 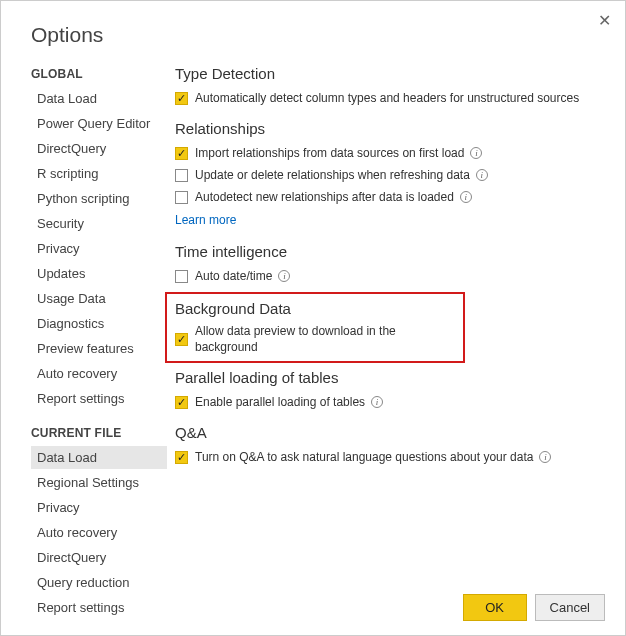 What do you see at coordinates (99, 198) in the screenshot?
I see `sidebar-item-python-scripting: Python scripting` at bounding box center [99, 198].